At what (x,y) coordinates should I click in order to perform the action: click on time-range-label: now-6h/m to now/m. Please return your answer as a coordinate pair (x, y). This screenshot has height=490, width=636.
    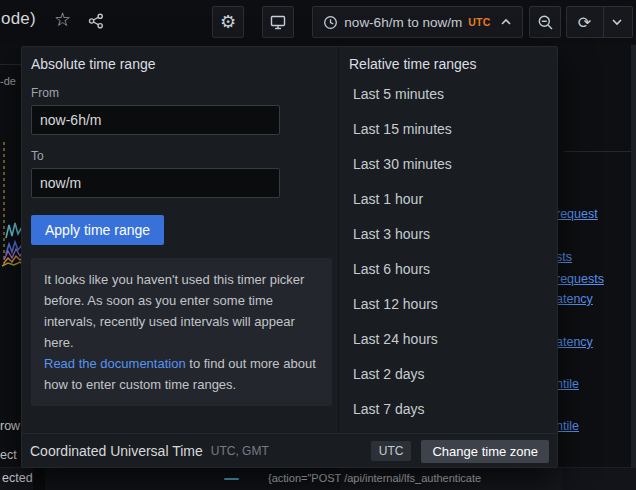
    Looking at the image, I should click on (403, 22).